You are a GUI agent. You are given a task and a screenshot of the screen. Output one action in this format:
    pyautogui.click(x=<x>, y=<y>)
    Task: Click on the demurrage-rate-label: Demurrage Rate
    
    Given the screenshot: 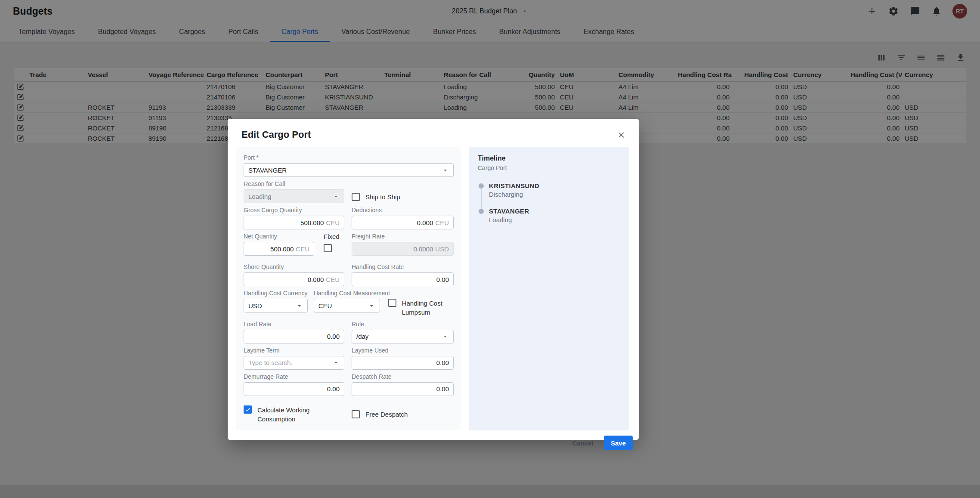 What is the action you would take?
    pyautogui.click(x=294, y=377)
    